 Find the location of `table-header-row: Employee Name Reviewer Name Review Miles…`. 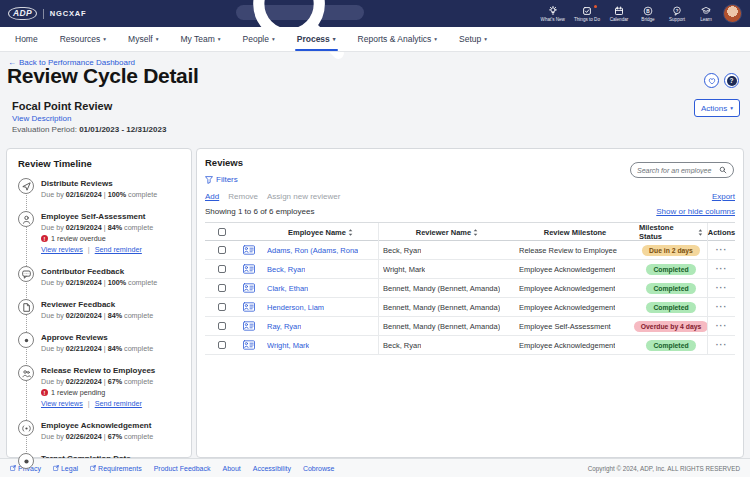

table-header-row: Employee Name Reviewer Name Review Miles… is located at coordinates (470, 232).